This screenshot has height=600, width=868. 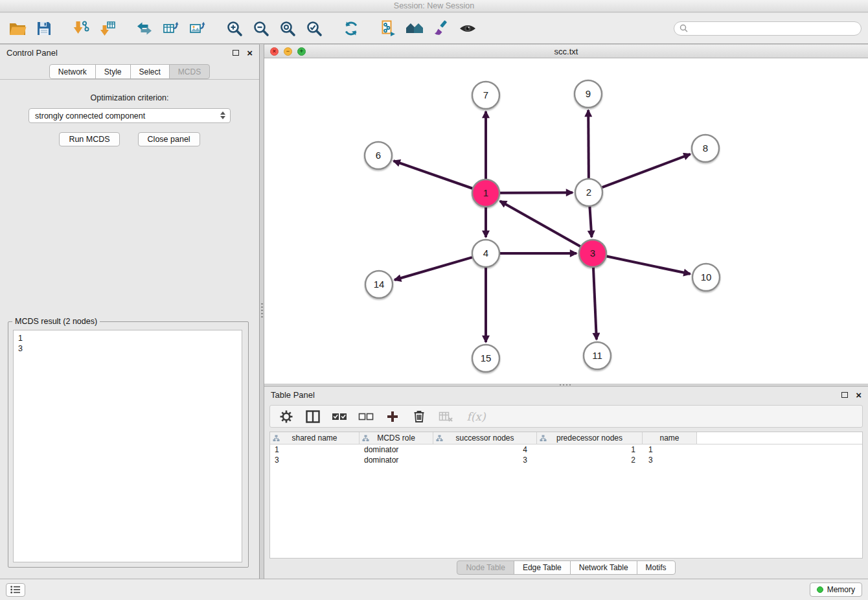 What do you see at coordinates (485, 438) in the screenshot?
I see `column-header-successor-nodes: successor nodes` at bounding box center [485, 438].